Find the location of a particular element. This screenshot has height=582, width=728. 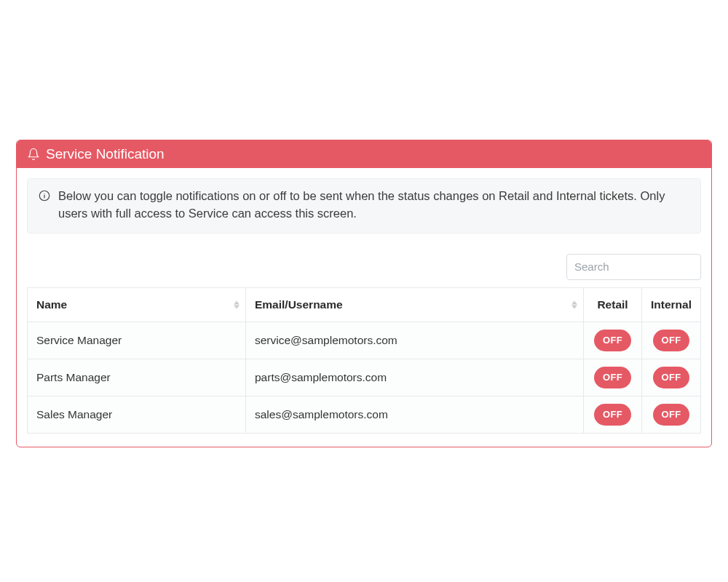

panel-header: Service Notification is located at coordinates (364, 154).